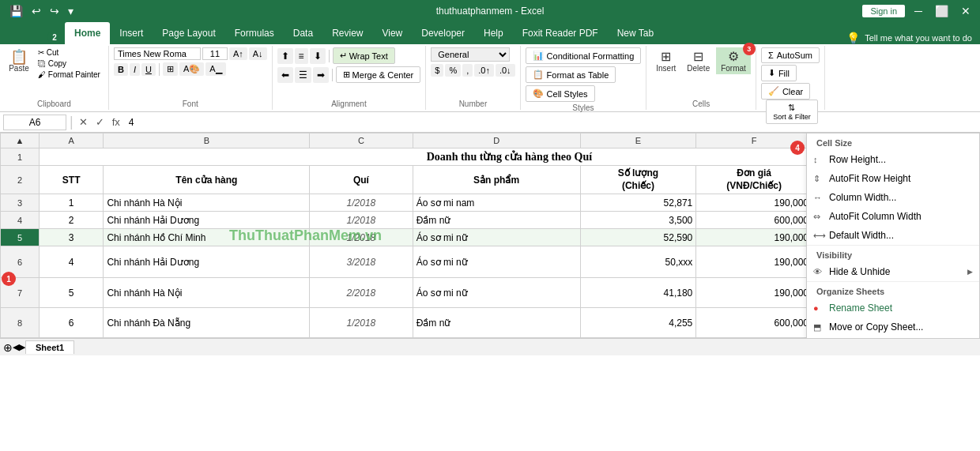 Image resolution: width=980 pixels, height=451 pixels. What do you see at coordinates (733, 61) in the screenshot?
I see `format-cells-button: 3 ⚙ Format` at bounding box center [733, 61].